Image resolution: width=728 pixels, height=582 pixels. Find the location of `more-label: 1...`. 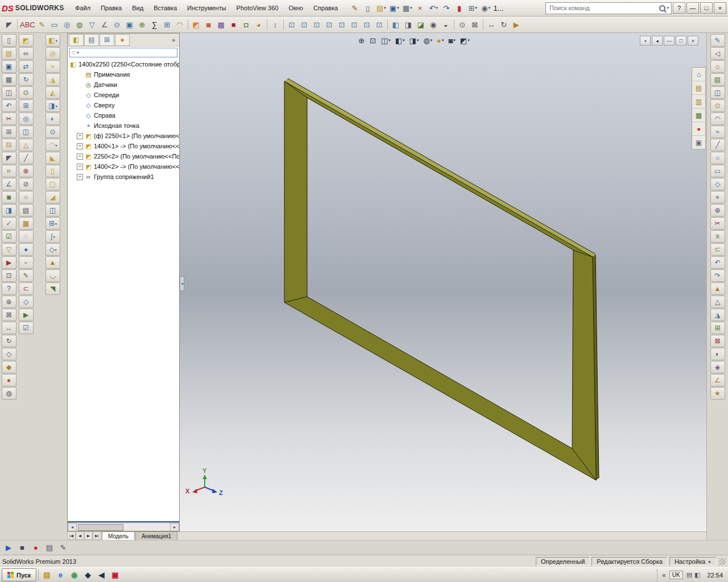

more-label: 1... is located at coordinates (499, 8).